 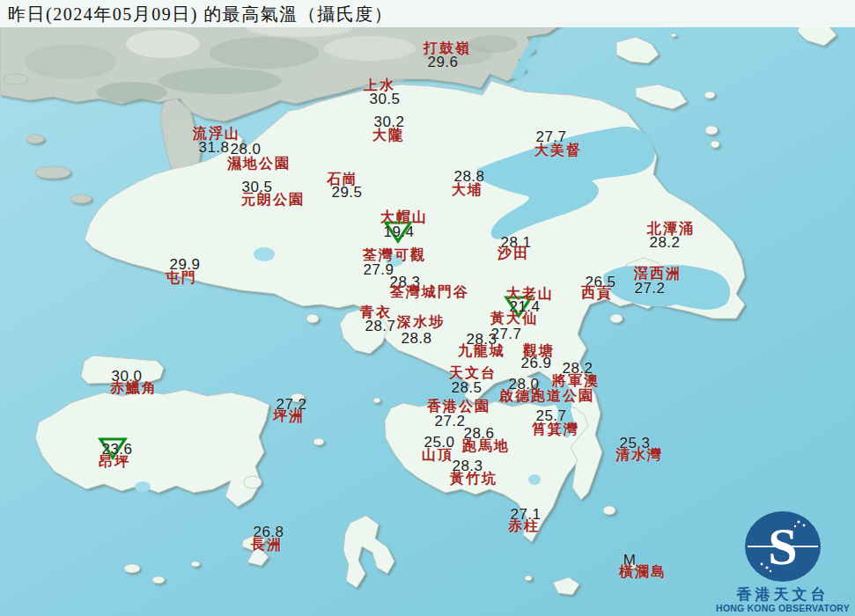 What do you see at coordinates (782, 546) in the screenshot?
I see `logo-s-glyph: S` at bounding box center [782, 546].